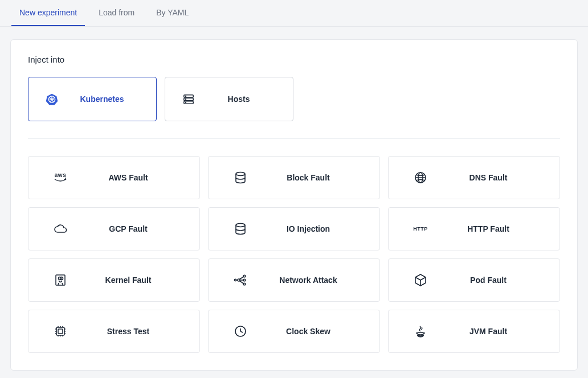 This screenshot has width=588, height=378. I want to click on svg-text: aws, so click(60, 175).